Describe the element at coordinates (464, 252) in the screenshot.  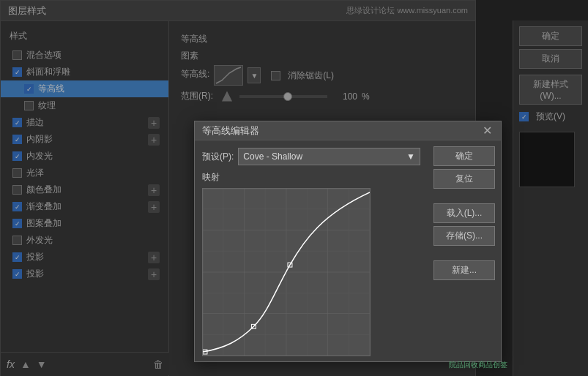
I see `modal-right-panel: 确定 复位 载入(L)... 存储(S)... 新建...` at that location.